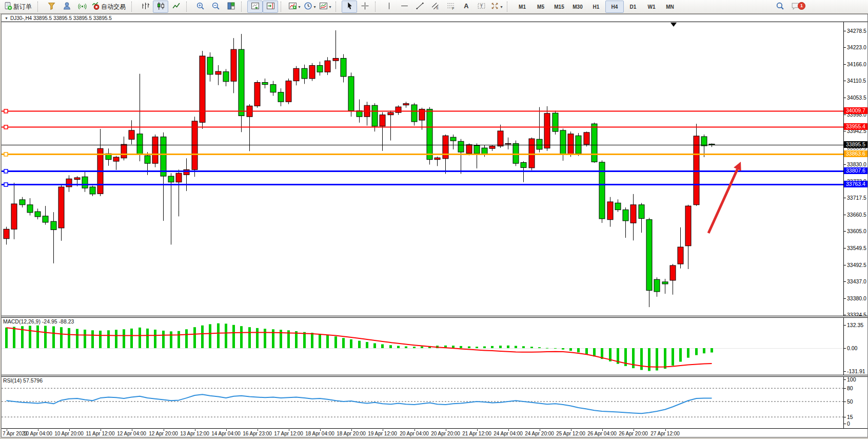 The width and height of the screenshot is (868, 439). I want to click on tf-h4-button-label: H4, so click(615, 7).